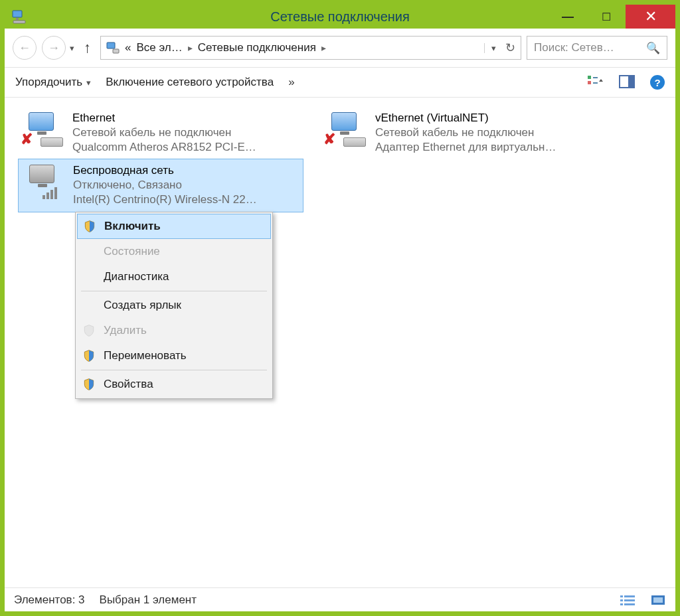  Describe the element at coordinates (165, 118) in the screenshot. I see `adapter-name: Ethernet` at that location.